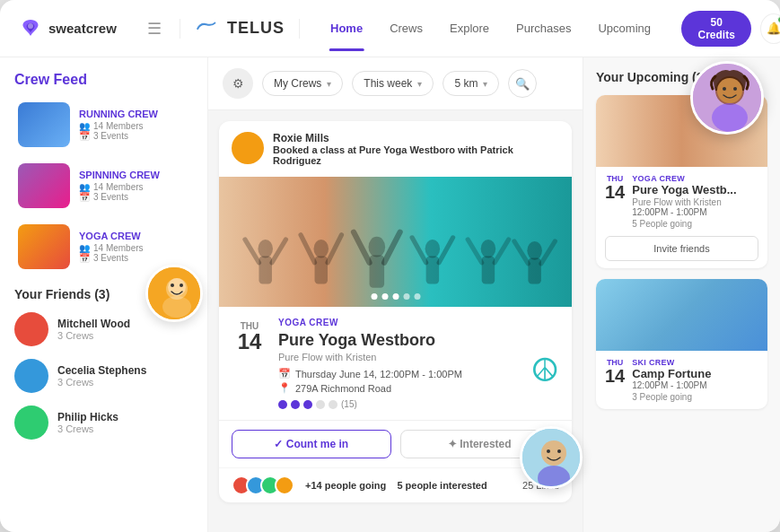  I want to click on upcoming-event-name-ski: Camp Fortune, so click(695, 374).